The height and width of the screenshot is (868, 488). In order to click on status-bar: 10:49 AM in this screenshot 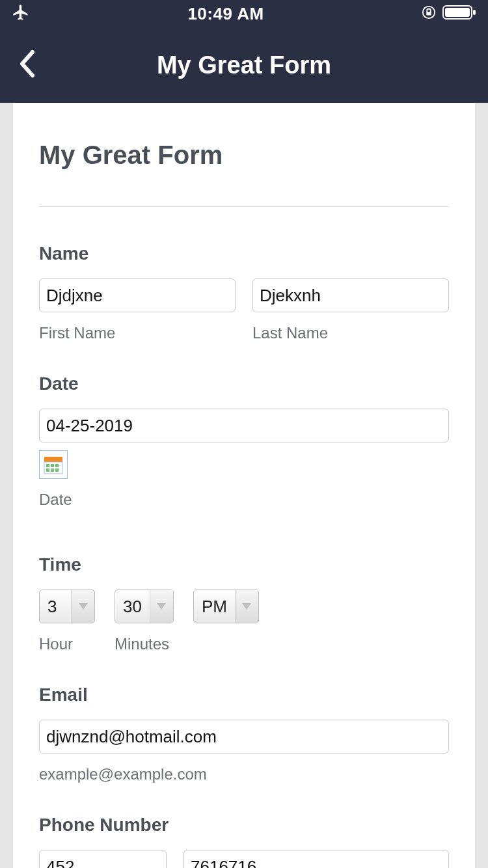, I will do `click(244, 14)`.